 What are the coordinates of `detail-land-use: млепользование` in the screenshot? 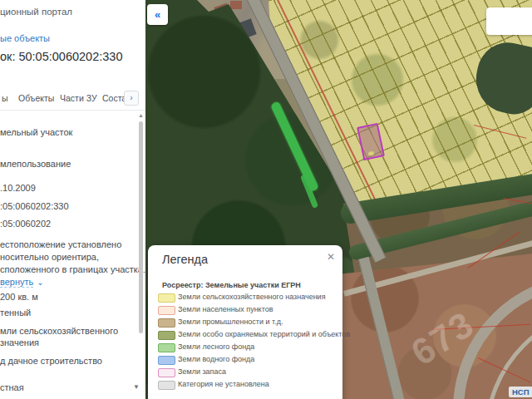 It's located at (35, 164).